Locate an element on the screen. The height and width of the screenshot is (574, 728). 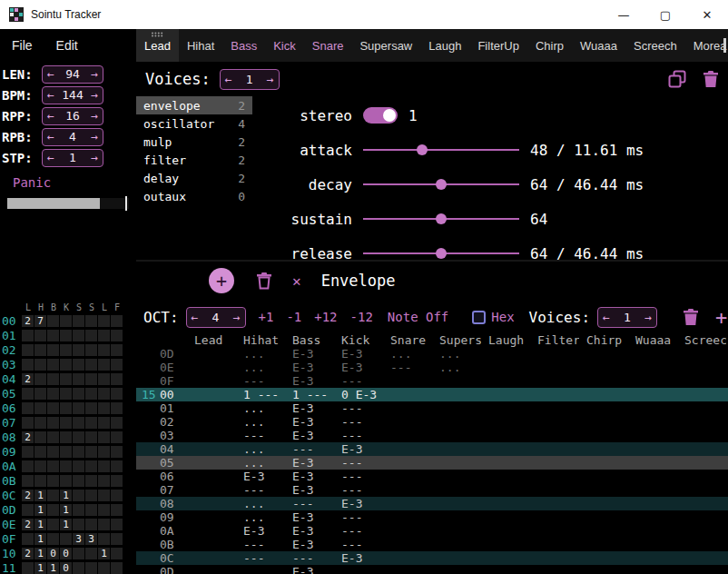
decay-slider is located at coordinates (441, 184).